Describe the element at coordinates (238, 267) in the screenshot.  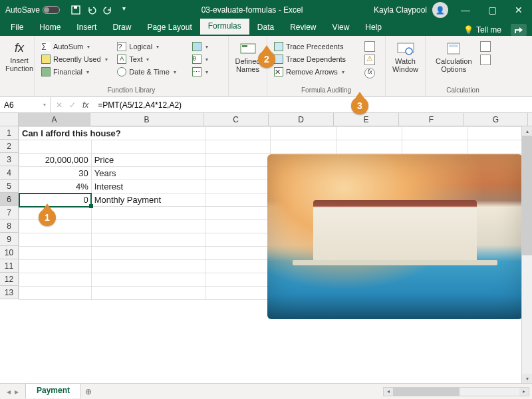
I see `cell-C11` at that location.